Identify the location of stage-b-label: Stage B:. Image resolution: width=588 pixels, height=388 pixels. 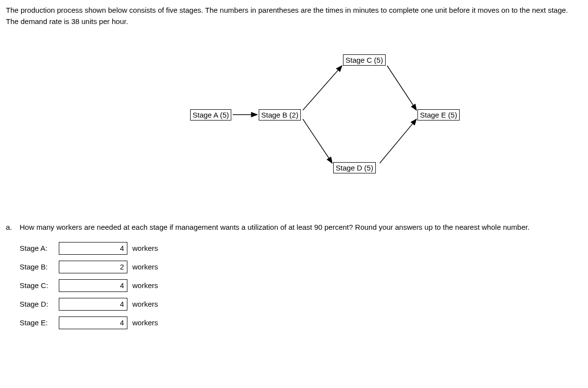
(37, 267).